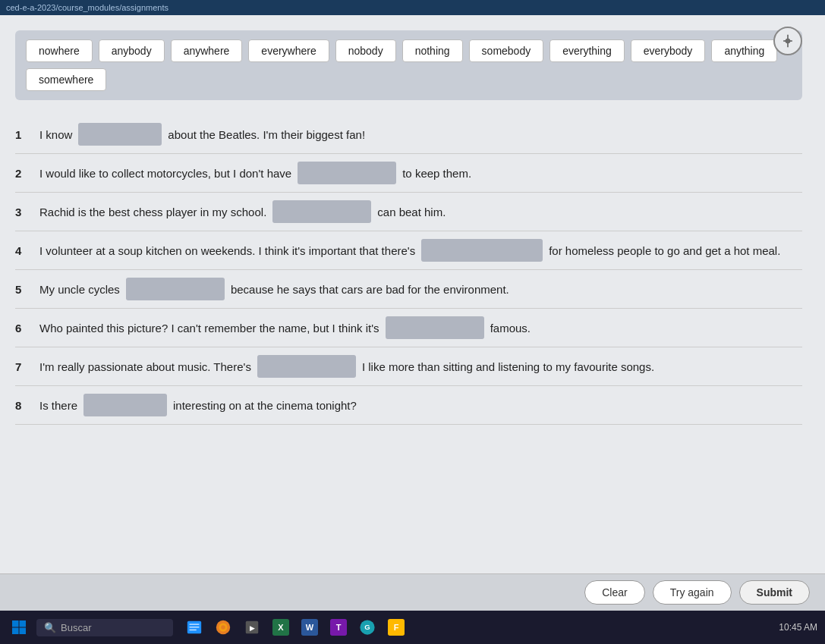 Image resolution: width=825 pixels, height=644 pixels. I want to click on exercise-number: 5, so click(24, 288).